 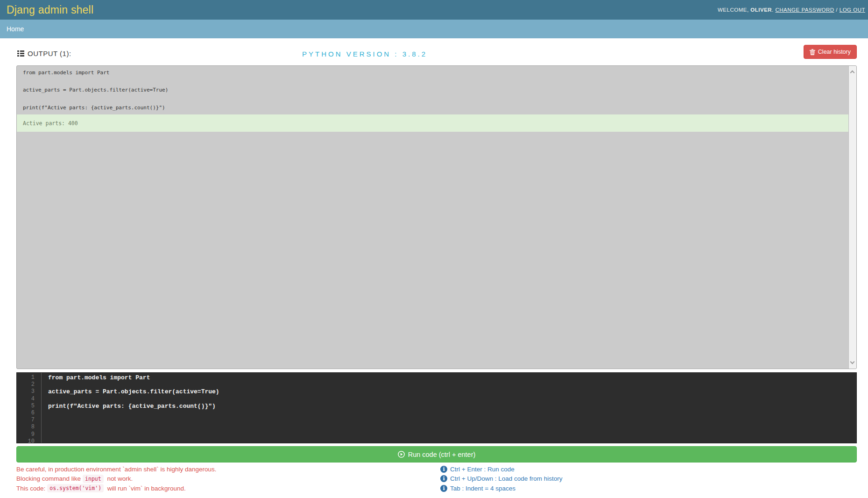 What do you see at coordinates (437, 479) in the screenshot?
I see `footer: Be careful, in production environment `a…` at bounding box center [437, 479].